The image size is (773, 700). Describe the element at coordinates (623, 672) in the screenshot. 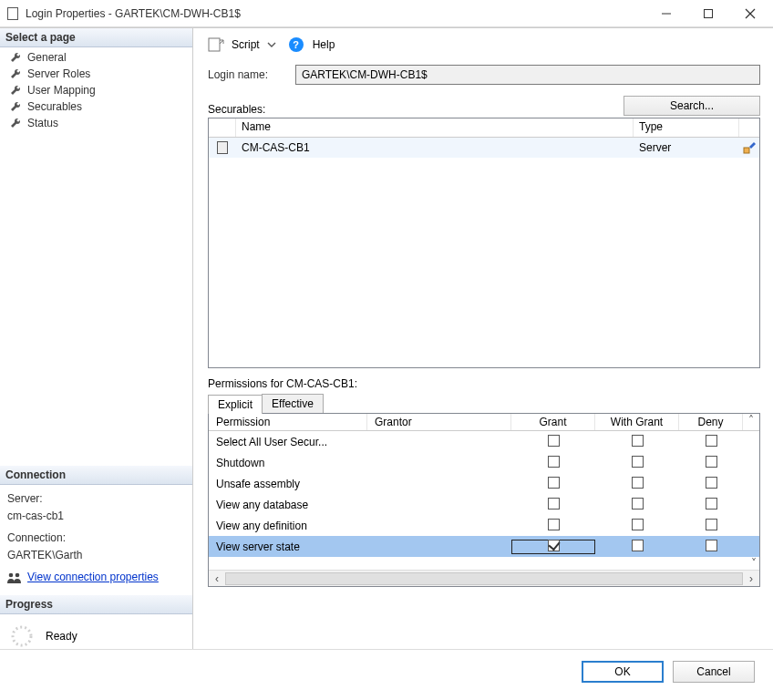

I see `ok-button: OK` at that location.